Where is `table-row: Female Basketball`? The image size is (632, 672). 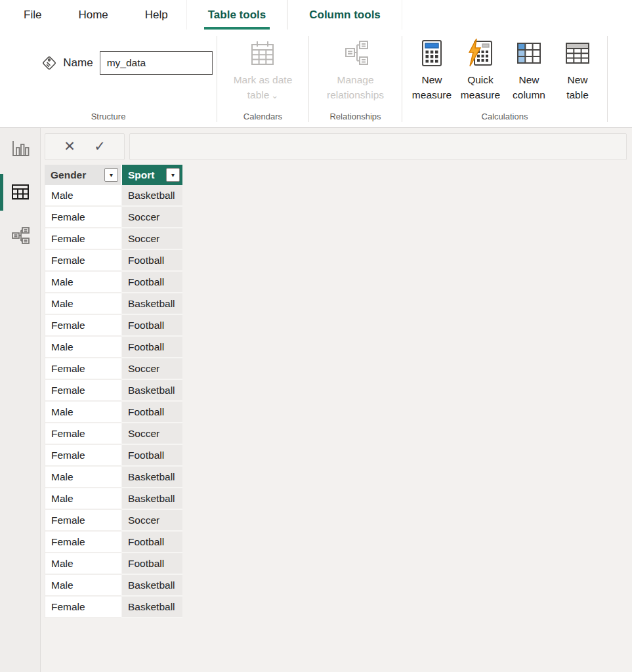
table-row: Female Basketball is located at coordinates (114, 608).